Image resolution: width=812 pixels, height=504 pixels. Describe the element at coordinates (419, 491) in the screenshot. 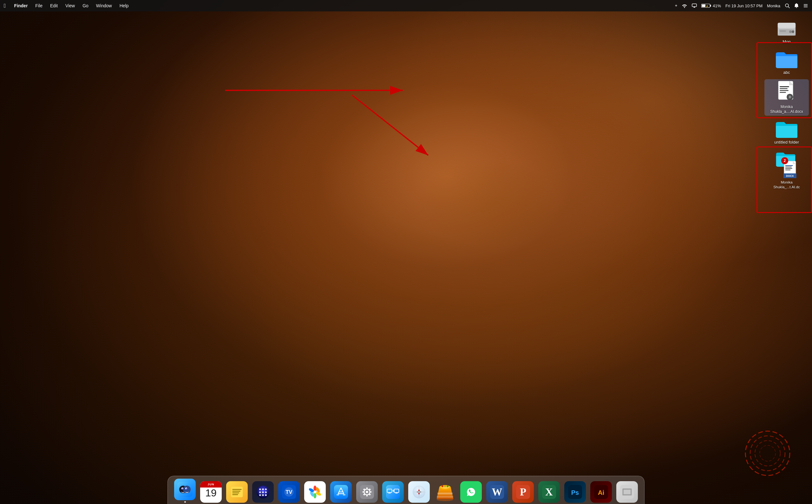

I see `dock-safari` at that location.